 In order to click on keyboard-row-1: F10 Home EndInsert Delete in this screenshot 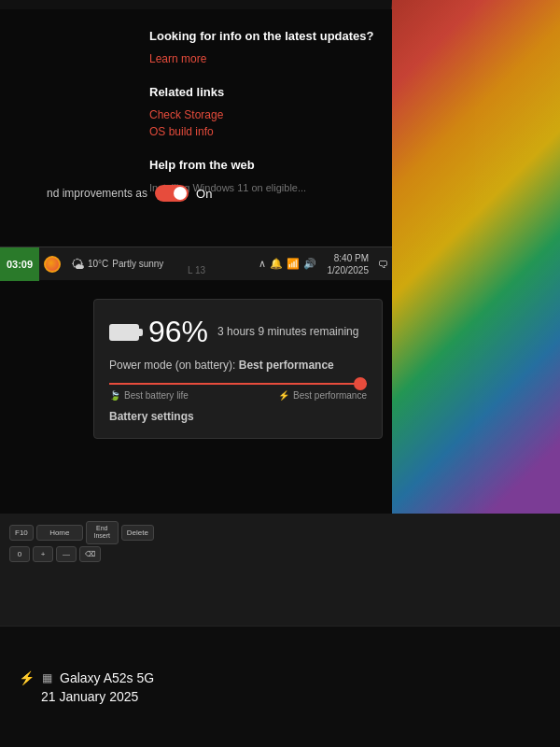, I will do `click(280, 532)`.